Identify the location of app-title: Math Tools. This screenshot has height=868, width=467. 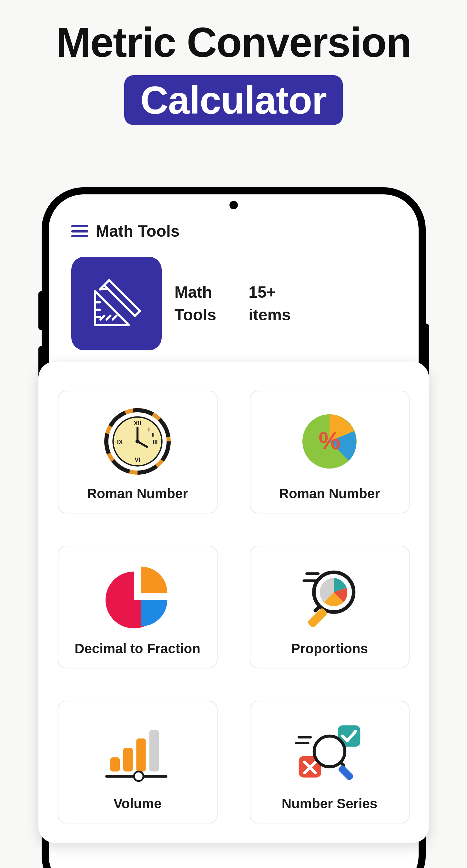
(138, 231).